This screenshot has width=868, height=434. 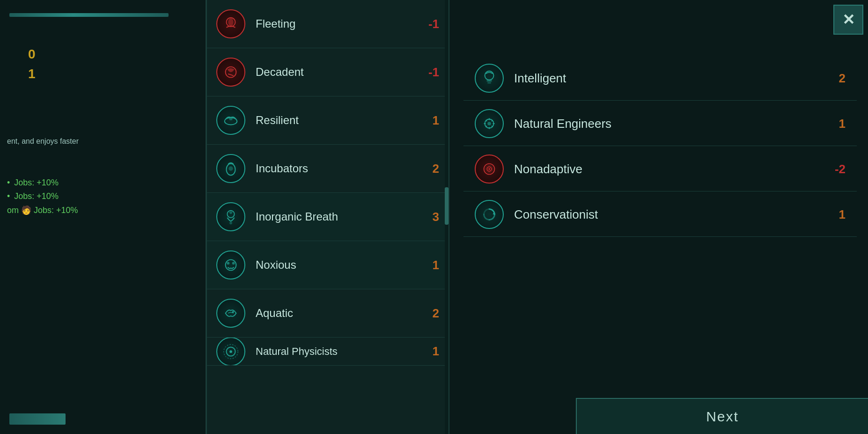 I want to click on resilient-icon, so click(x=231, y=120).